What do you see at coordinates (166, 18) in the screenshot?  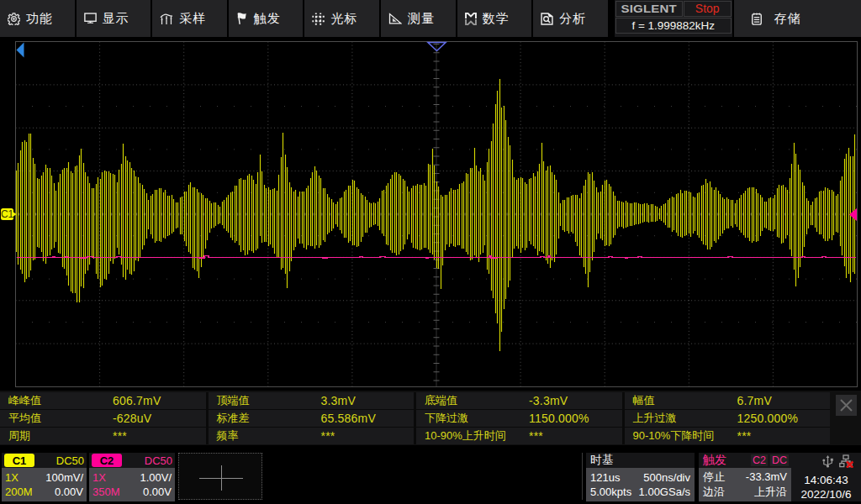 I see `acquire-icon` at bounding box center [166, 18].